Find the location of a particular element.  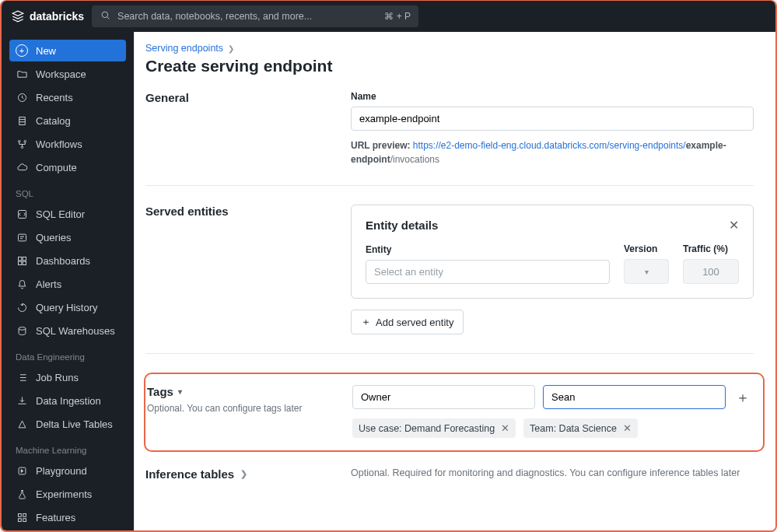

sidebar-item-sql-editor: SQL Editor is located at coordinates (68, 214).